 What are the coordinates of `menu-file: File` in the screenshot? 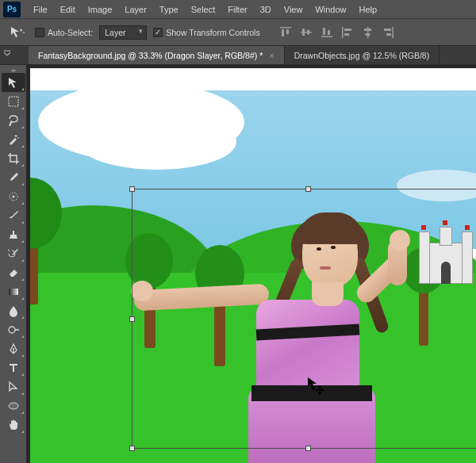 It's located at (40, 10).